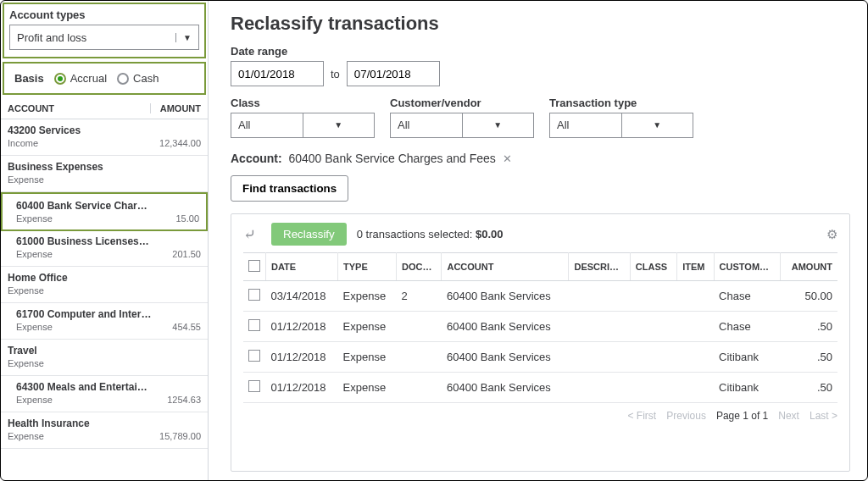 Image resolution: width=868 pixels, height=481 pixels. What do you see at coordinates (653, 388) in the screenshot?
I see `cell-class` at bounding box center [653, 388].